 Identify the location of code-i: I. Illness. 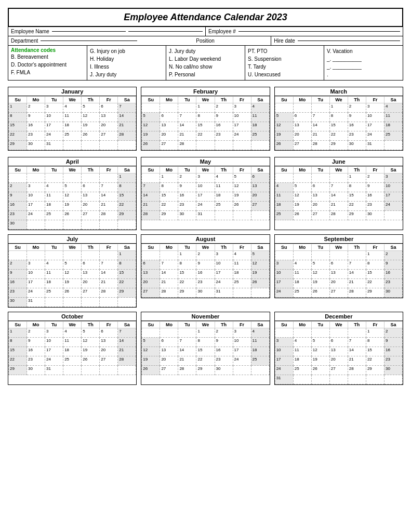
(127, 66).